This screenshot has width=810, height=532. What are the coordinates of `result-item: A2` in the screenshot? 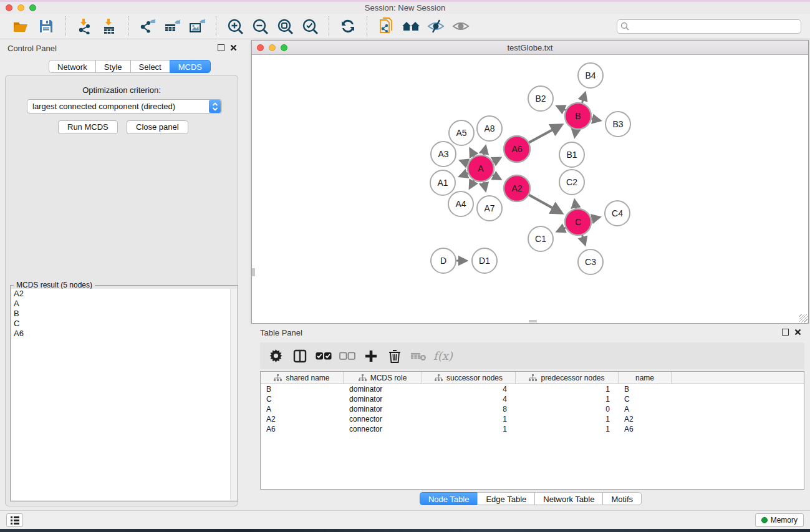 It's located at (121, 294).